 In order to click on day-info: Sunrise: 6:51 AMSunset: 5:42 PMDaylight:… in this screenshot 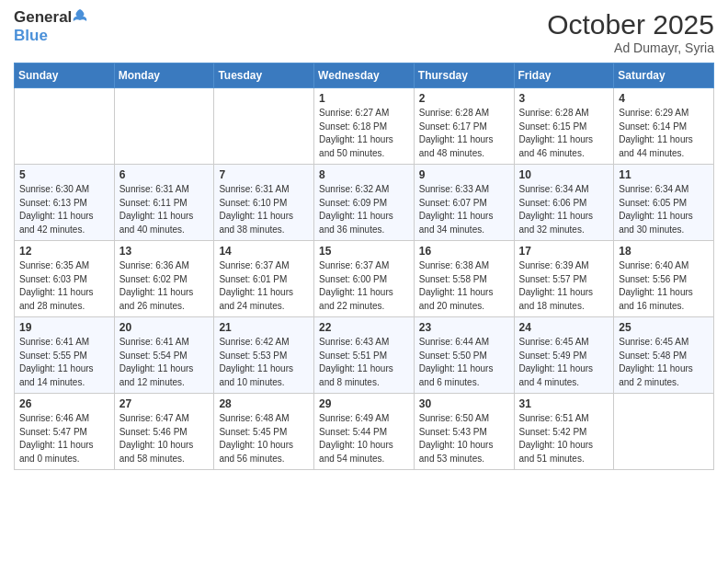, I will do `click(564, 439)`.